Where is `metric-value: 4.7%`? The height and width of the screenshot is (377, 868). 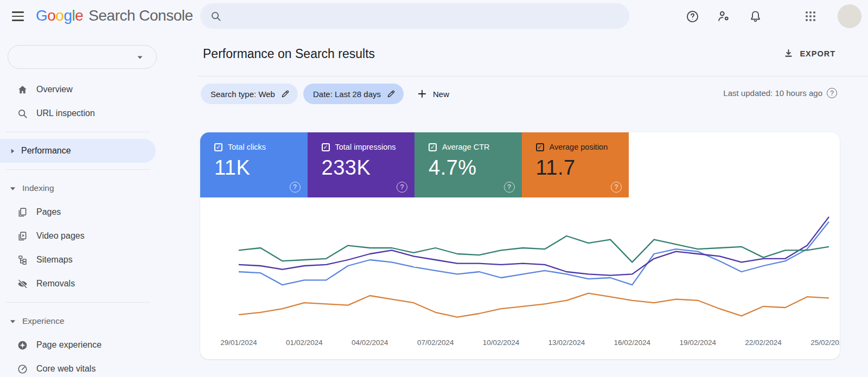 metric-value: 4.7% is located at coordinates (475, 168).